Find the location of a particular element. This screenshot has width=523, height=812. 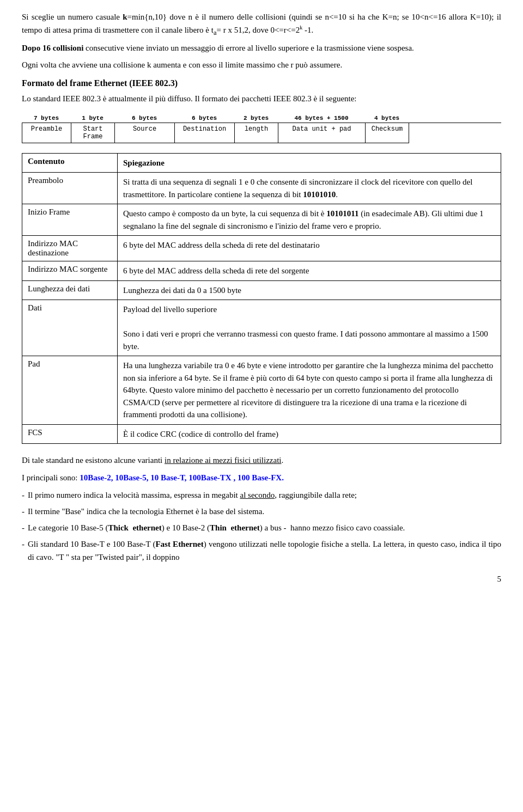

list-dash-1: - is located at coordinates (23, 495).